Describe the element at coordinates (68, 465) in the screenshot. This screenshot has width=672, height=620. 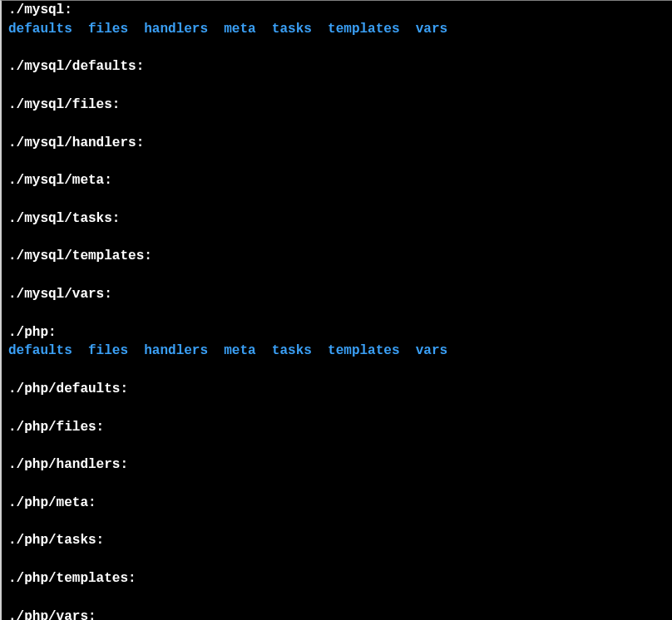
I see `path-line: ./php/handlers:` at that location.